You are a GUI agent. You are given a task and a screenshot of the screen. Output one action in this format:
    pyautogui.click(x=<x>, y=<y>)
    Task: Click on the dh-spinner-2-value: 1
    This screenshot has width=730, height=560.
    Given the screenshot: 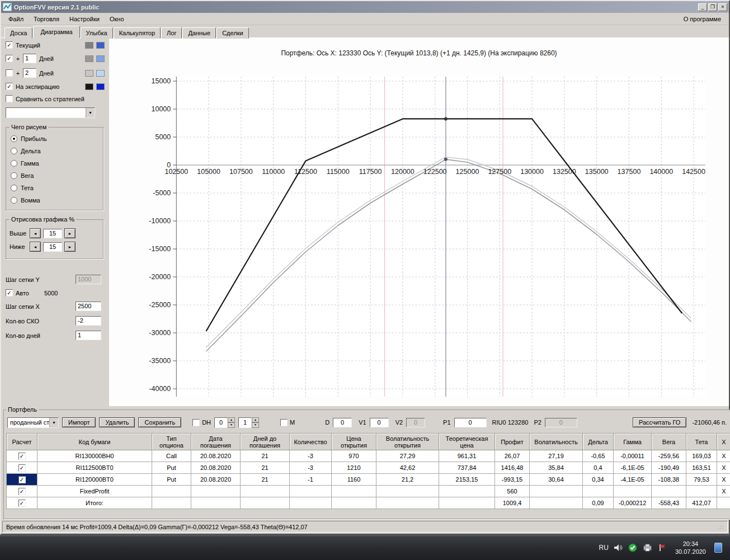 What is the action you would take?
    pyautogui.click(x=245, y=423)
    